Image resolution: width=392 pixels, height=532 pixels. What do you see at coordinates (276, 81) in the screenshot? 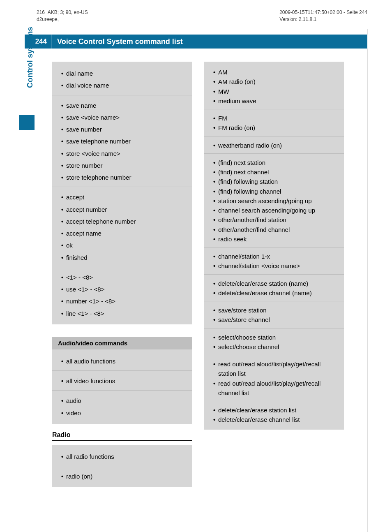
I see `list-item: •AM radio (on)` at bounding box center [276, 81].